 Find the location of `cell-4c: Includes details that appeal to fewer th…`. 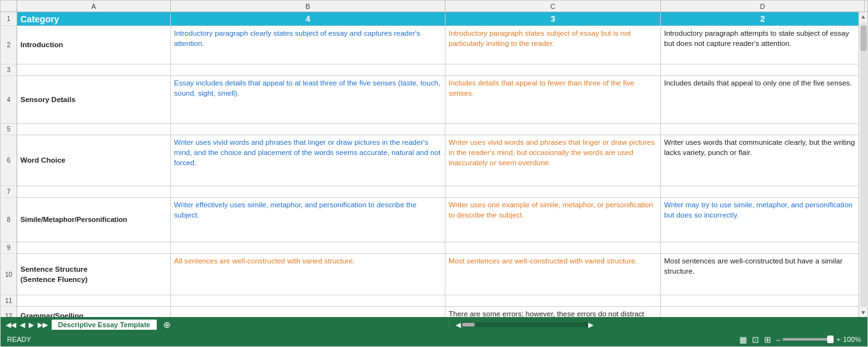

cell-4c: Includes details that appeal to fewer th… is located at coordinates (553, 100).